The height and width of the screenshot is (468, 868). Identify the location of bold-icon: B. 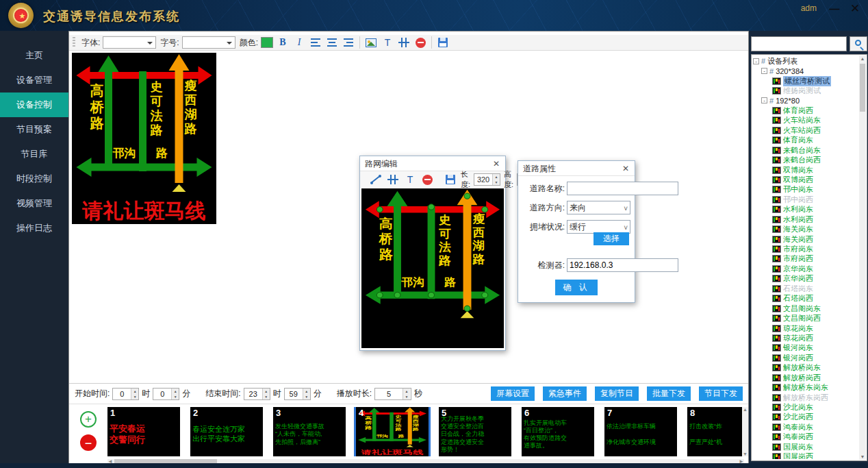
(283, 42).